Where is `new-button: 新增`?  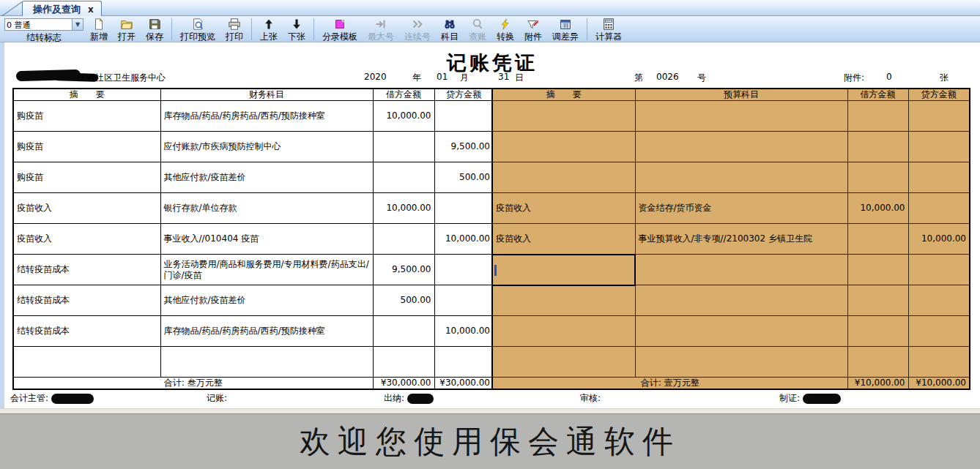
new-button: 新增 is located at coordinates (99, 29).